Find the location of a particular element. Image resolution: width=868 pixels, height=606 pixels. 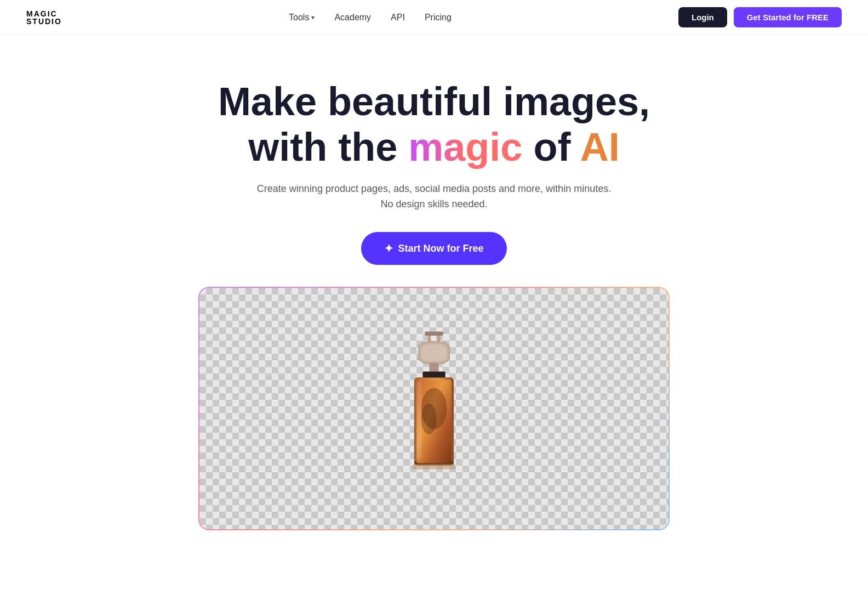

perfume-bottle-image is located at coordinates (434, 409).